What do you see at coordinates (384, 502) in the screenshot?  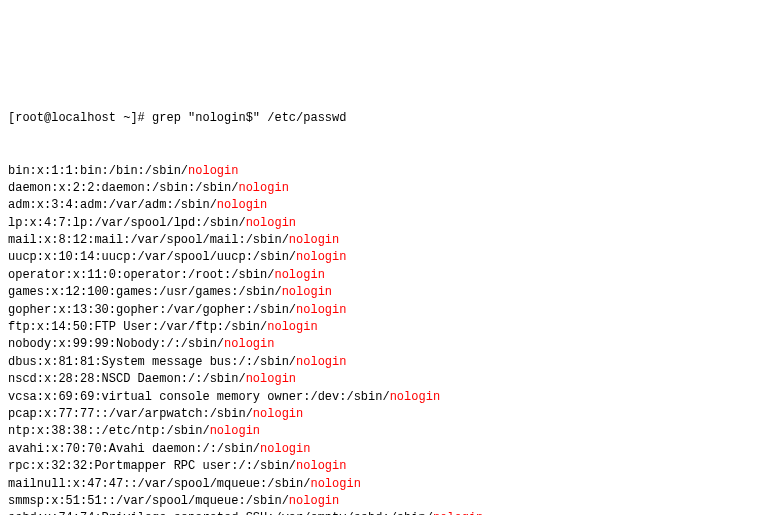 I see `output-line: smmsp:x:51:51::/var/spool/mqueue:/sbin/n…` at bounding box center [384, 502].